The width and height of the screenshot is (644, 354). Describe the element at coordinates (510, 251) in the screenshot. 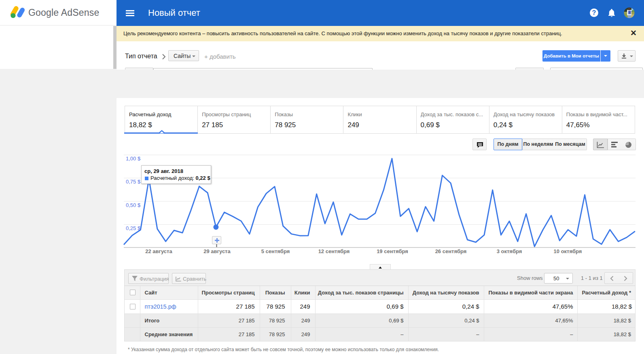

I see `svg-text: 3 октября` at that location.